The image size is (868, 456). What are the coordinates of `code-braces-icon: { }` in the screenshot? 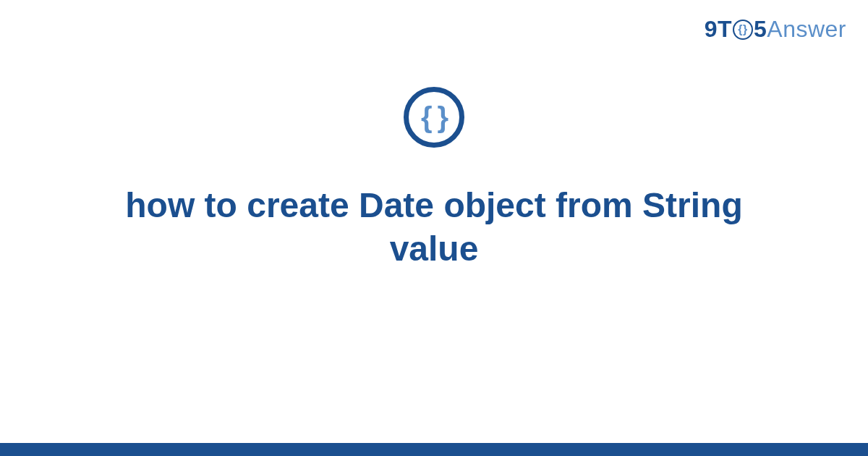 It's located at (434, 117).